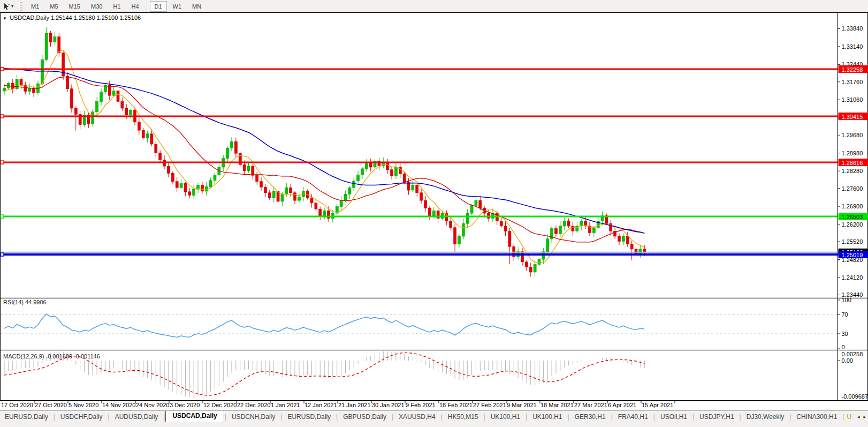  What do you see at coordinates (153, 405) in the screenshot?
I see `date-label: 24 Nov 2020` at bounding box center [153, 405].